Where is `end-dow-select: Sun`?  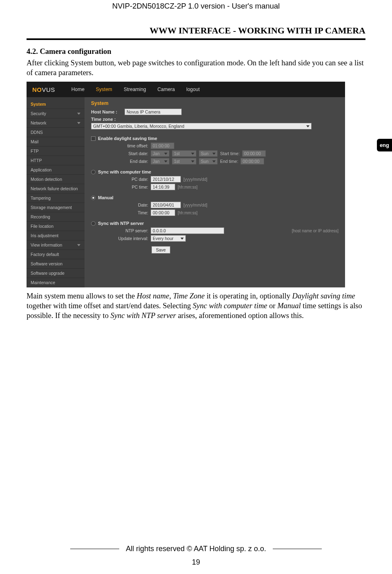
end-dow-select: Sun is located at coordinates (208, 161).